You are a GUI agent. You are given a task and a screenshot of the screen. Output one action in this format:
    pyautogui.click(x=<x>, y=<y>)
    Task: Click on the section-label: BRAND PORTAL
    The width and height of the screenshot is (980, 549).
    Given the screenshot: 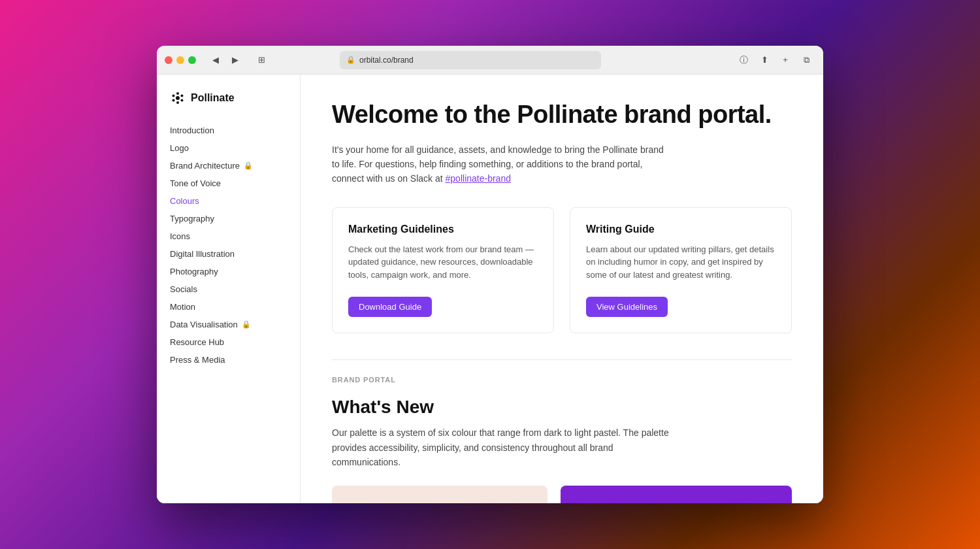 What is the action you would take?
    pyautogui.click(x=562, y=380)
    